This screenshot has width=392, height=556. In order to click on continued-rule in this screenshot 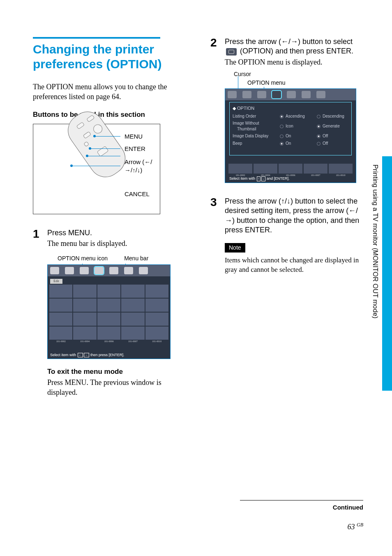, I will do `click(302, 500)`.